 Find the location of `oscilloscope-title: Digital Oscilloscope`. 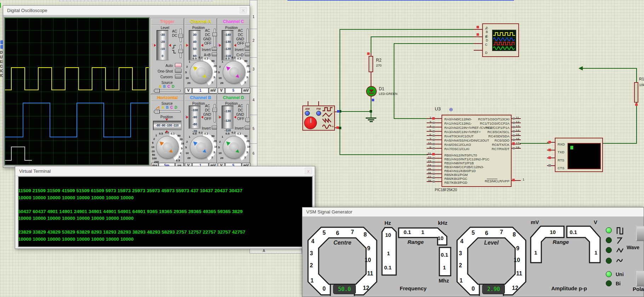

oscilloscope-title: Digital Oscilloscope is located at coordinates (27, 11).